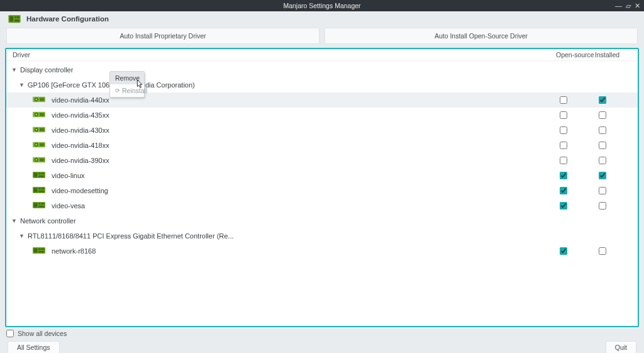 This screenshot has height=353, width=644. Describe the element at coordinates (42, 333) in the screenshot. I see `show-all-devices-label: Show all devices` at that location.